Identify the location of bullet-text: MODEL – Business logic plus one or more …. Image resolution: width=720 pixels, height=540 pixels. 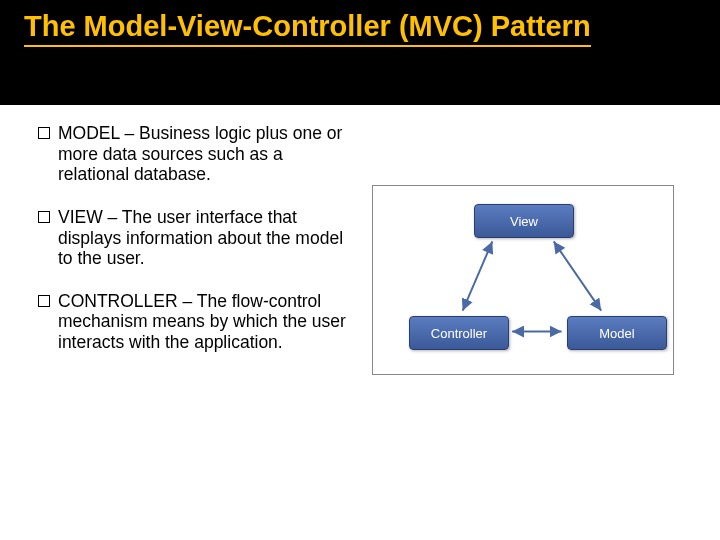
(208, 154).